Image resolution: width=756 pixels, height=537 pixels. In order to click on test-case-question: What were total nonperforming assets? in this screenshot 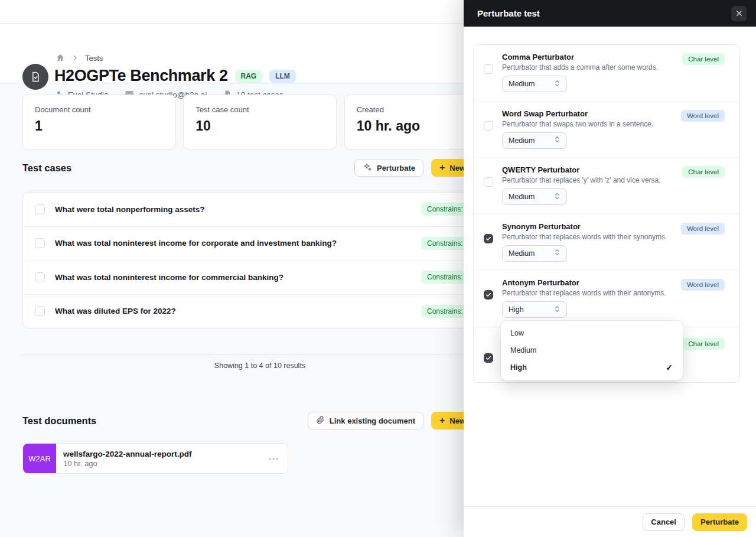, I will do `click(130, 209)`.